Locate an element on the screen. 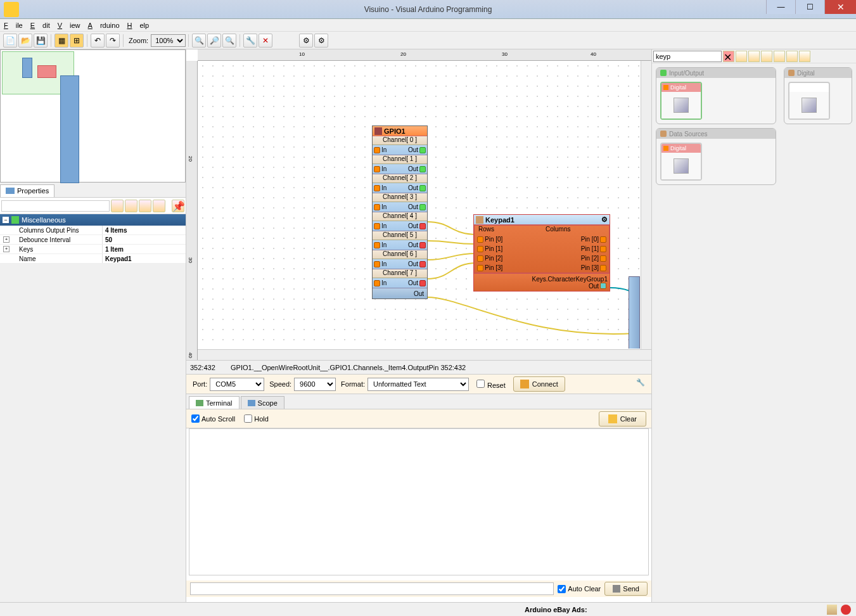  connect-button: Connect is located at coordinates (539, 384).